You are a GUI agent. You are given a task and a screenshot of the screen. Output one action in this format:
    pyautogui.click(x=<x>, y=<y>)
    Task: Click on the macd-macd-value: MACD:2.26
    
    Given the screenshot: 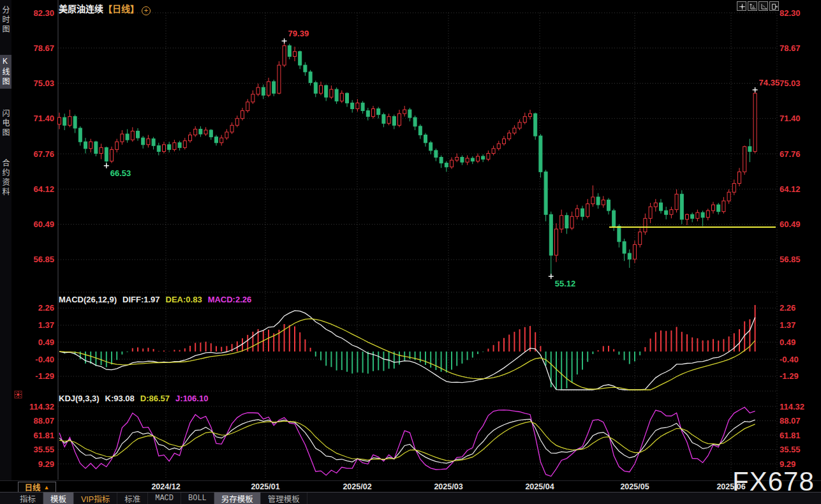 What is the action you would take?
    pyautogui.click(x=230, y=300)
    